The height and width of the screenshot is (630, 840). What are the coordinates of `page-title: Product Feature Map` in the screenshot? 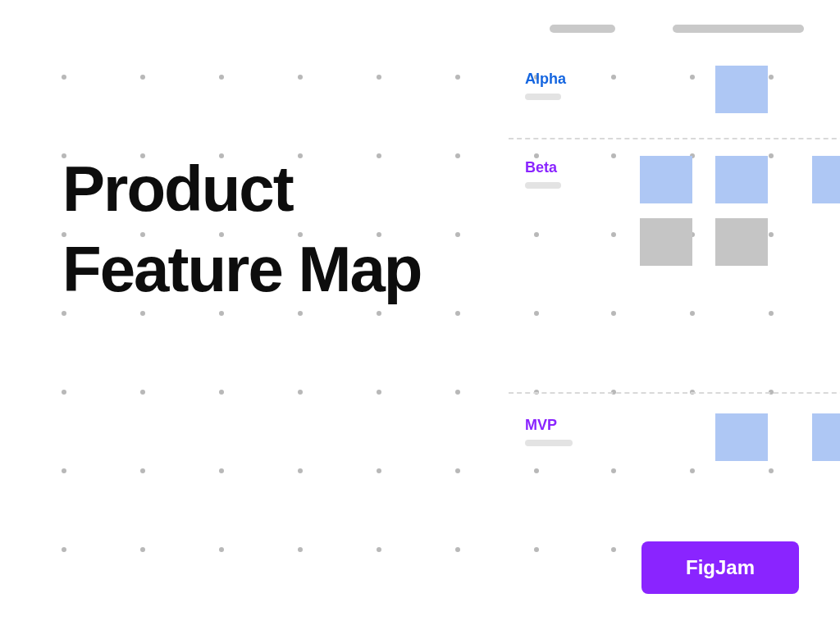 It's located at (241, 230).